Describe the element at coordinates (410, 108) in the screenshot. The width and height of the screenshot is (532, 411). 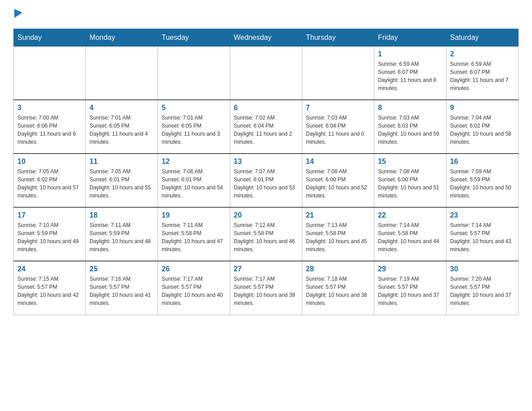
I see `day-number: 8` at that location.